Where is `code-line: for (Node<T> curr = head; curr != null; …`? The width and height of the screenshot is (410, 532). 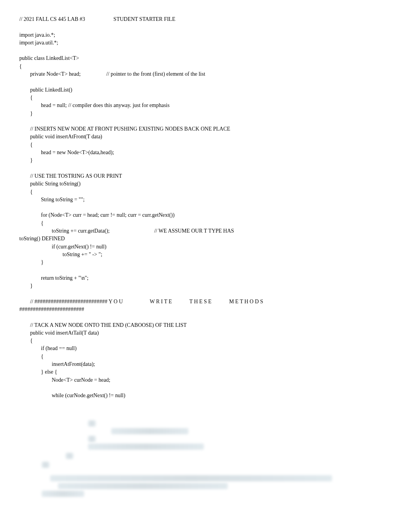
code-line: for (Node<T> curr = head; curr != null; … is located at coordinates (205, 215).